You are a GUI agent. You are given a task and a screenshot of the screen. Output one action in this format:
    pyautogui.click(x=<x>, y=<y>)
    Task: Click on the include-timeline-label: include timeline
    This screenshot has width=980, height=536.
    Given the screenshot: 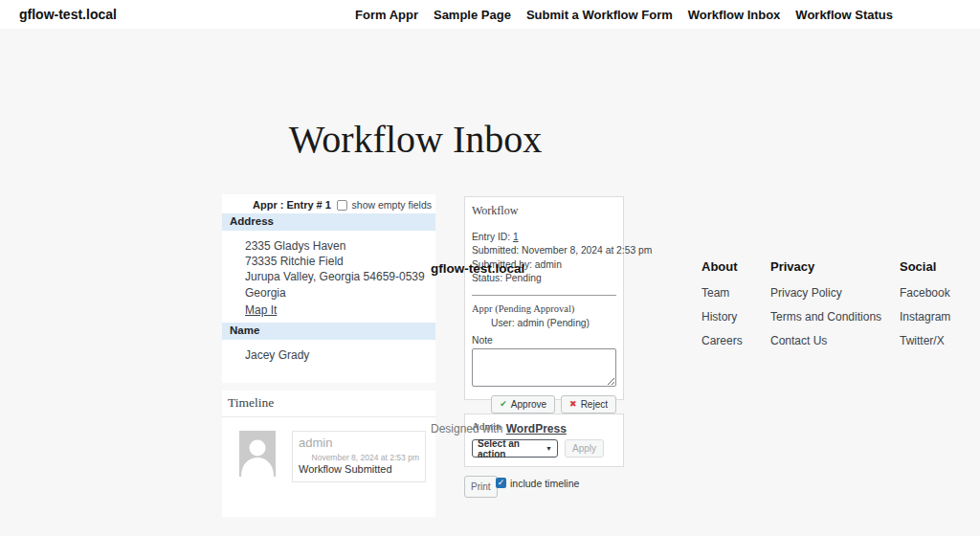 What is the action you would take?
    pyautogui.click(x=545, y=483)
    